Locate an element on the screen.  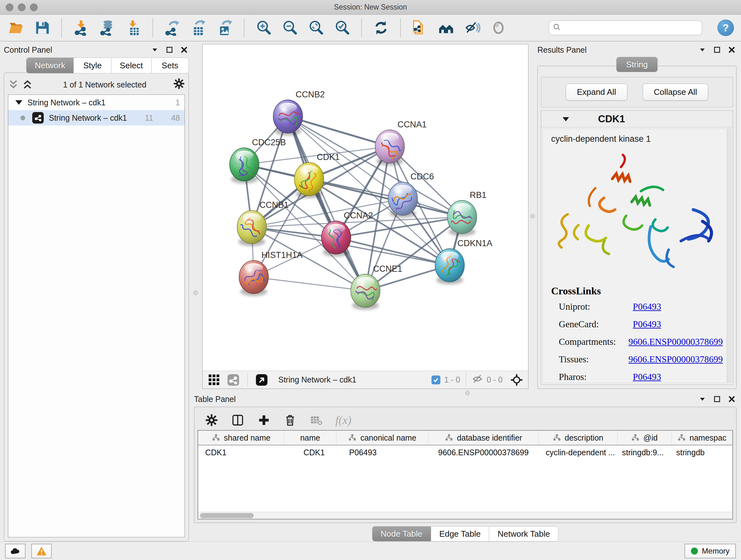
cell-id: stringdb:9... is located at coordinates (645, 452).